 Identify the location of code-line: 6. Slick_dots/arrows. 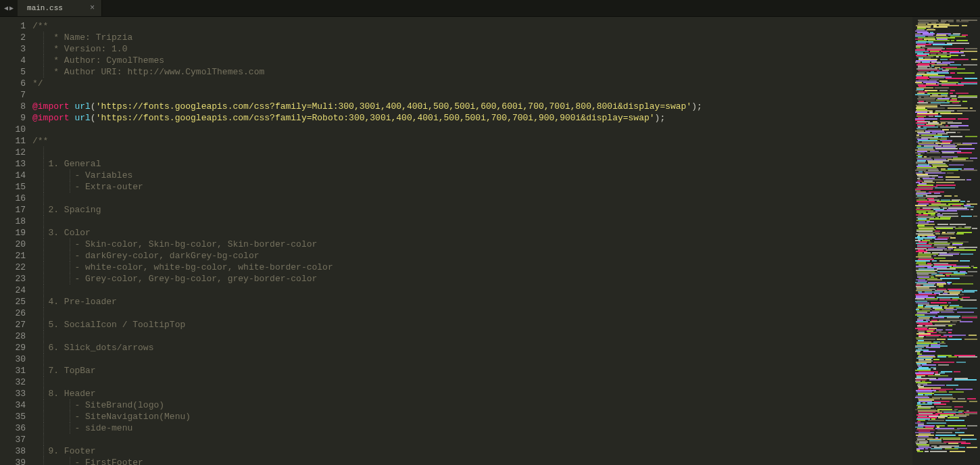
(472, 347).